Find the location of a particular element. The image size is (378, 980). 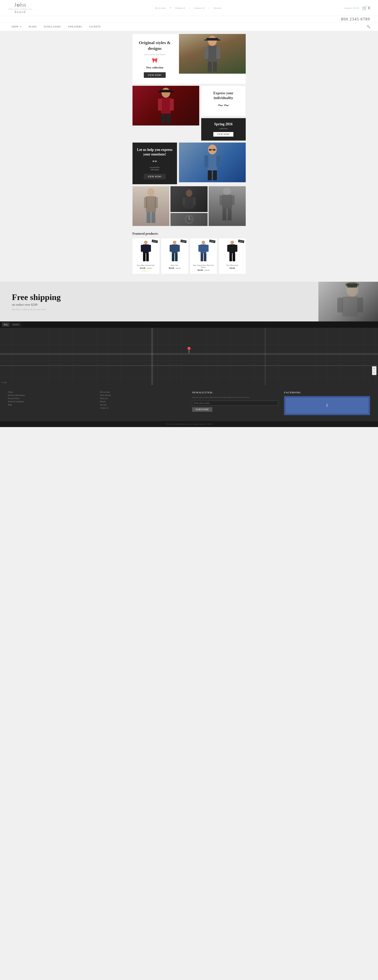

shop-dropdown-arrow is located at coordinates (21, 27).